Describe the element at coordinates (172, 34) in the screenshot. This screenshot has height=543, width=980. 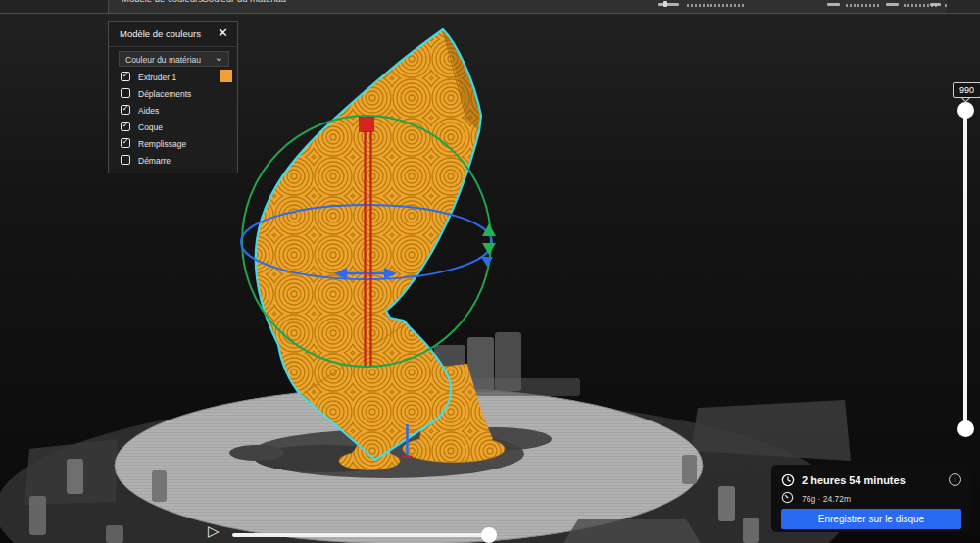
I see `panel-title-row: Modèle de couleurs ✕` at that location.